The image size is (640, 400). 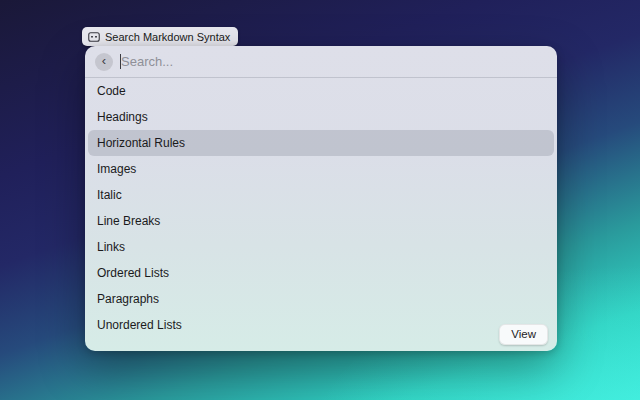 What do you see at coordinates (94, 37) in the screenshot?
I see `keyboard-shortcut-icon` at bounding box center [94, 37].